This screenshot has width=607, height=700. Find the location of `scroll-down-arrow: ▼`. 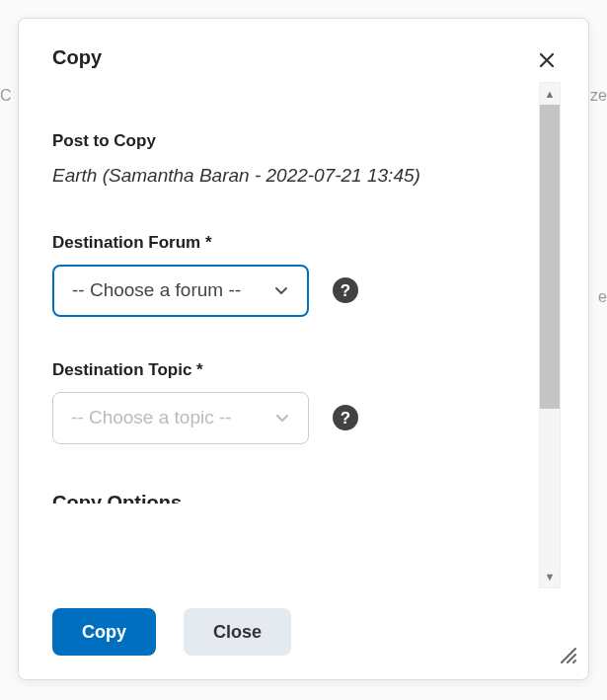

scroll-down-arrow: ▼ is located at coordinates (550, 577).